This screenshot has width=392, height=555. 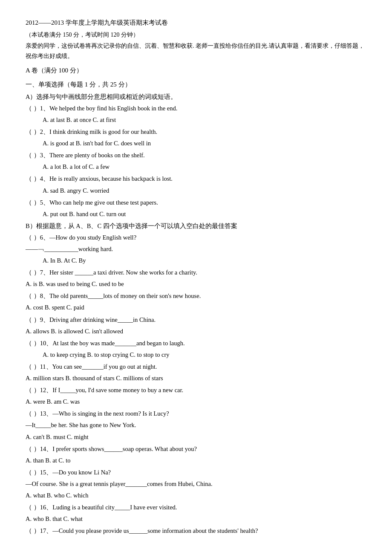 I want to click on q15-text: （ ）15、—Do you know Li Na?, so click(x=196, y=472).